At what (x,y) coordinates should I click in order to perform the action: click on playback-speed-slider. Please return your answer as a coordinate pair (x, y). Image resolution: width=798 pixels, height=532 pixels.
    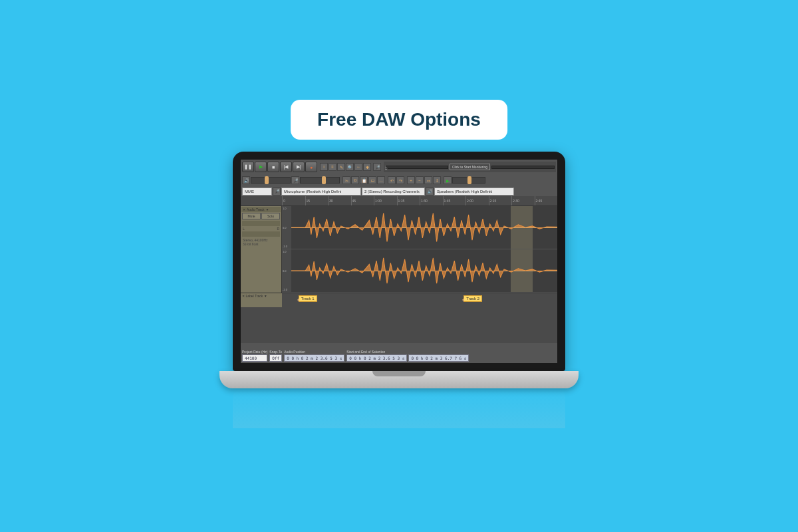
    Looking at the image, I should click on (469, 180).